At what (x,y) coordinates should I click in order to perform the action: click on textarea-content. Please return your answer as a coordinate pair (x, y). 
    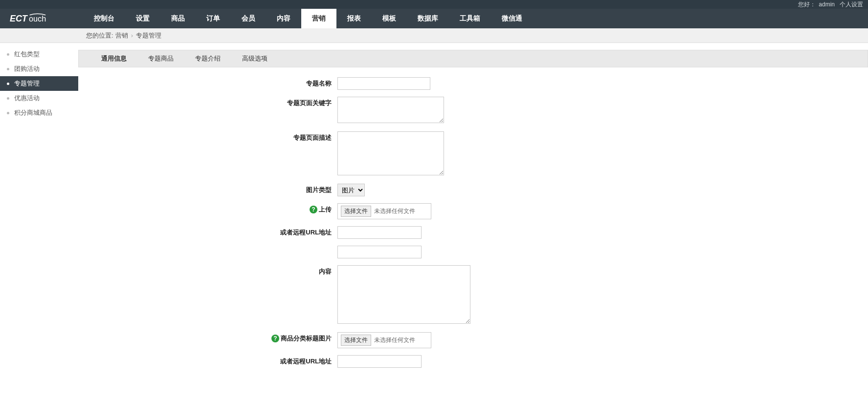
    Looking at the image, I should click on (404, 295).